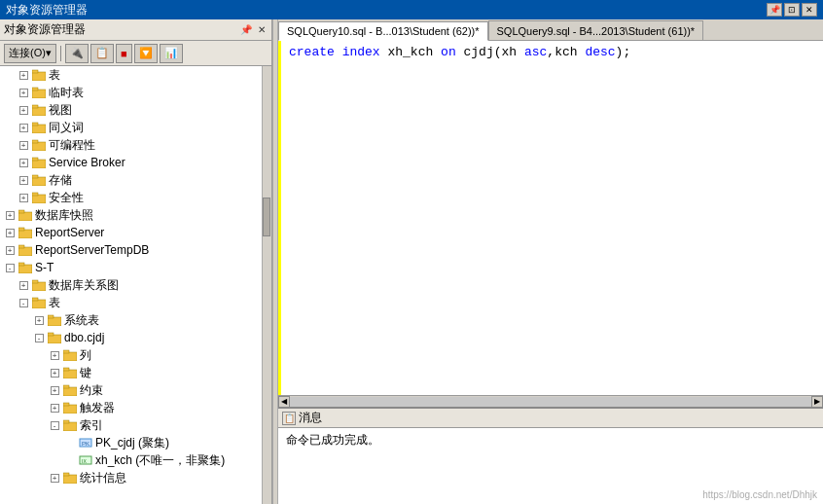  Describe the element at coordinates (333, 440) in the screenshot. I see `result-message: 命令已成功完成。` at that location.